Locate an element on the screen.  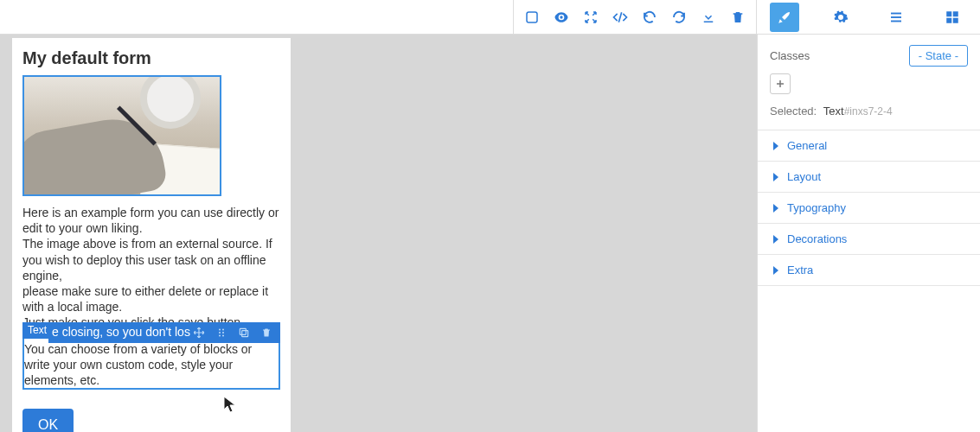
section-layout: Layout is located at coordinates (868, 177).